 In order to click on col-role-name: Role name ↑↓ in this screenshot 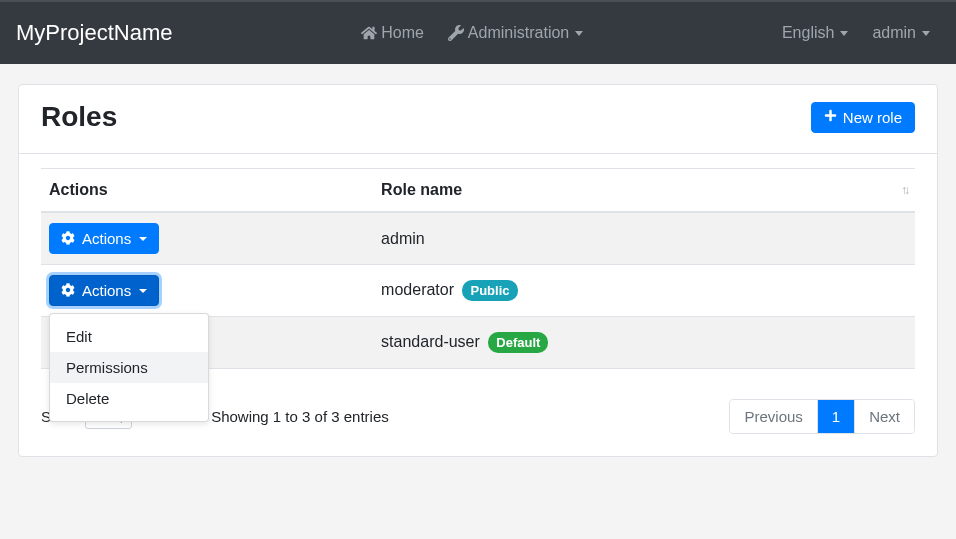, I will do `click(644, 191)`.